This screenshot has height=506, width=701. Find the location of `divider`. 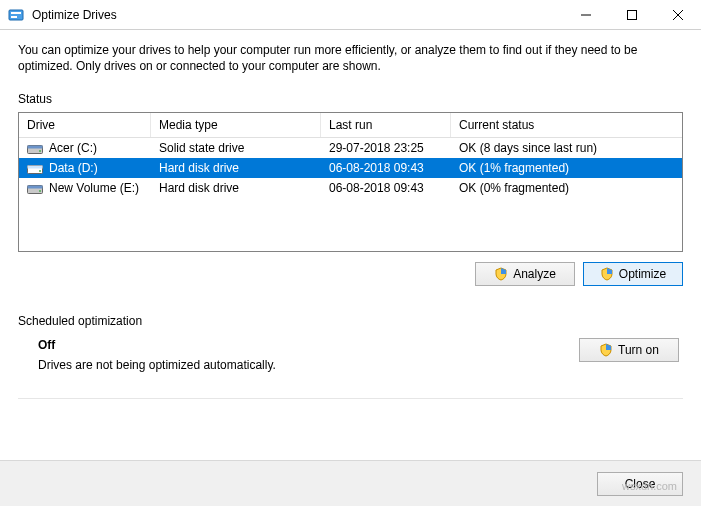

divider is located at coordinates (350, 398).